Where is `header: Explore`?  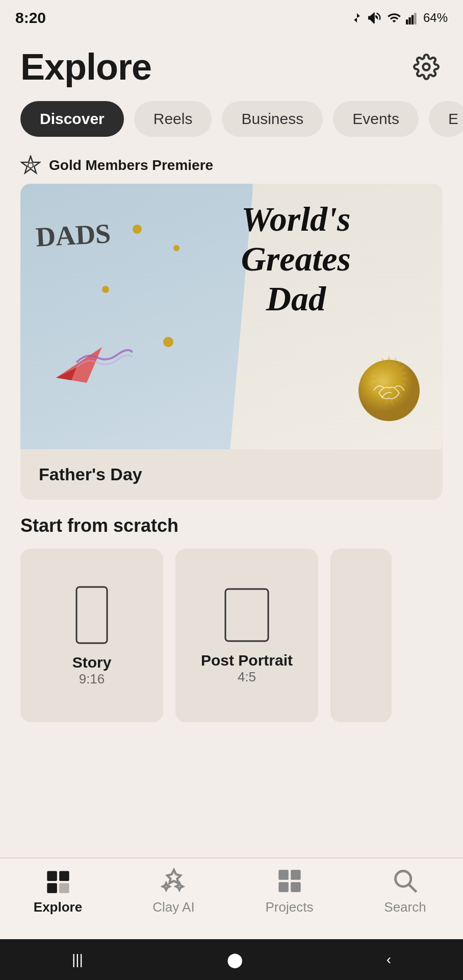 header: Explore is located at coordinates (232, 64).